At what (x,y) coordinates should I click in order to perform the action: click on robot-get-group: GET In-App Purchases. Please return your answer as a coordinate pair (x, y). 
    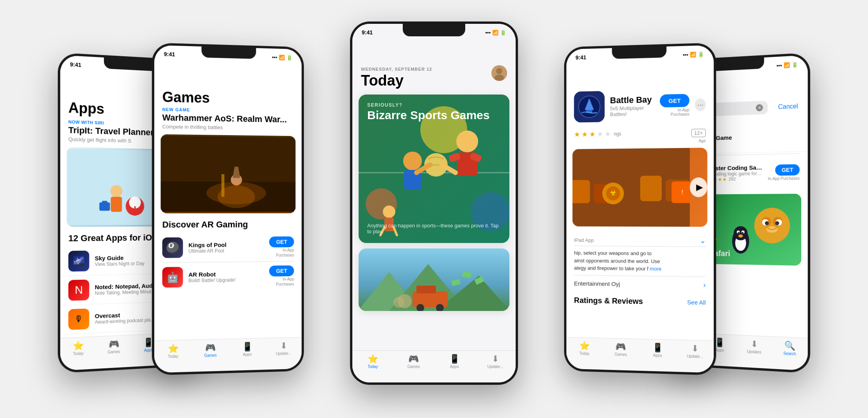
    Looking at the image, I should click on (281, 276).